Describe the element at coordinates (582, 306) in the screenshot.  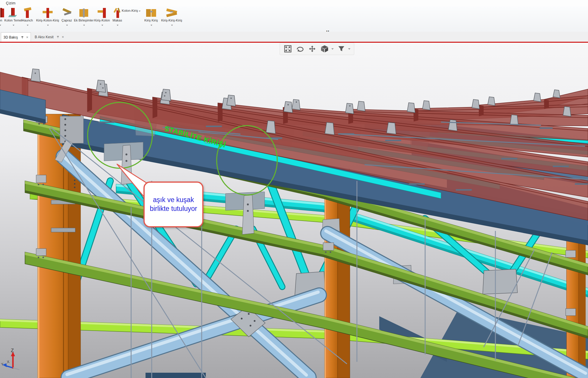
I see `column-c-side` at that location.